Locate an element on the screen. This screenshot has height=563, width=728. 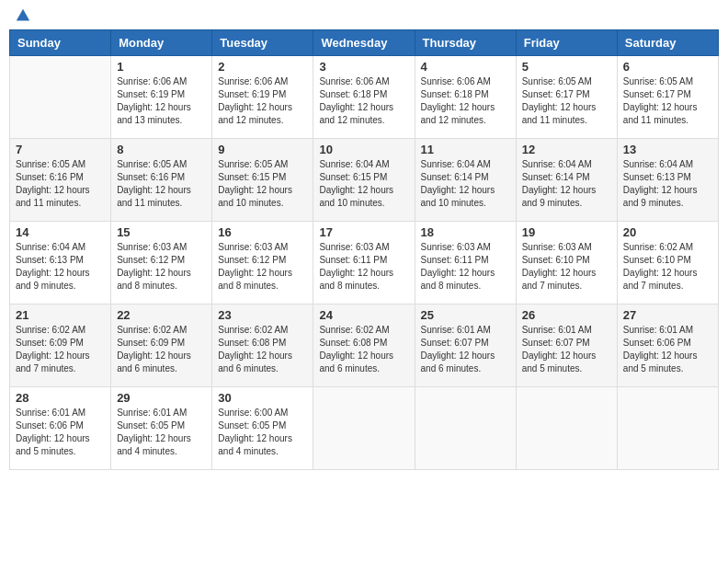
calendar-cell: 3Sunrise: 6:06 AMSunset: 6:18 PMDaylight… is located at coordinates (364, 98).